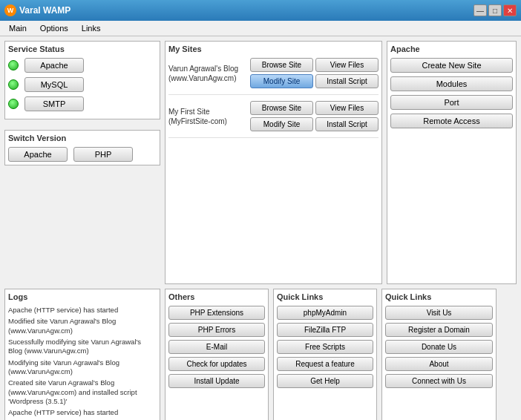  What do you see at coordinates (325, 355) in the screenshot?
I see `quick-links-1-panel: Quick Links phpMyAdmin FileZilla FTP Fre…` at bounding box center [325, 355].